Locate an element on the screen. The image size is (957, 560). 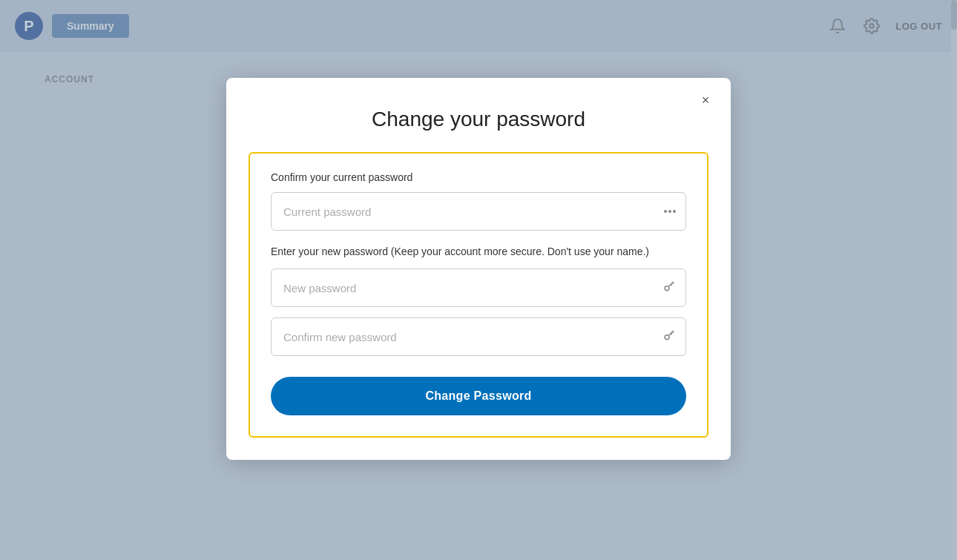
new-password-input is located at coordinates (479, 288).